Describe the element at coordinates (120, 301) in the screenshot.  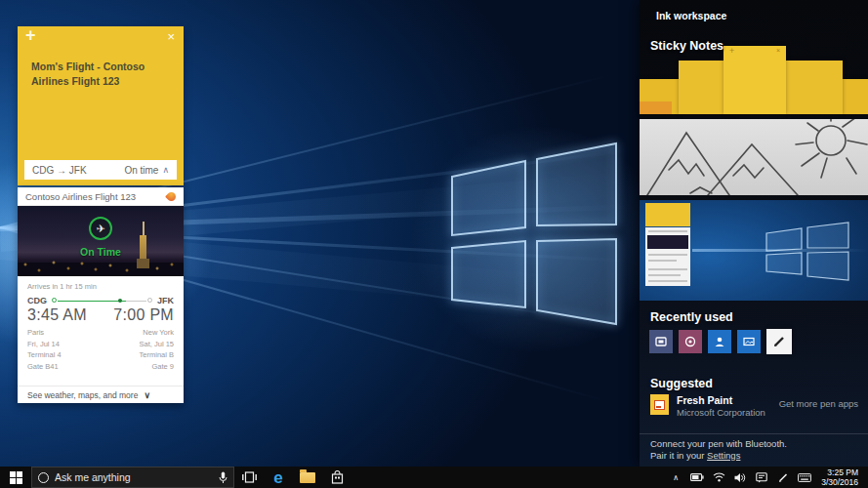
I see `plane-position-dot` at that location.